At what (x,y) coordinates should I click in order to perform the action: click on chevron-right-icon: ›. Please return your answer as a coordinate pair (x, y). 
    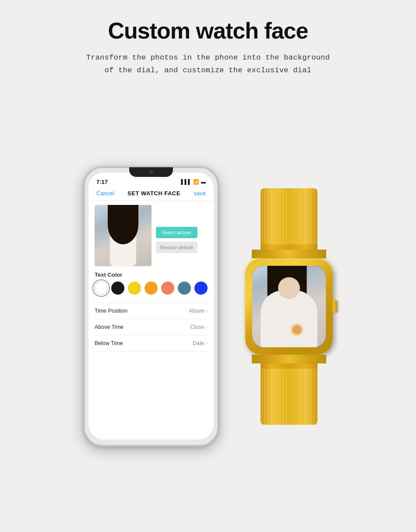
    Looking at the image, I should click on (207, 311).